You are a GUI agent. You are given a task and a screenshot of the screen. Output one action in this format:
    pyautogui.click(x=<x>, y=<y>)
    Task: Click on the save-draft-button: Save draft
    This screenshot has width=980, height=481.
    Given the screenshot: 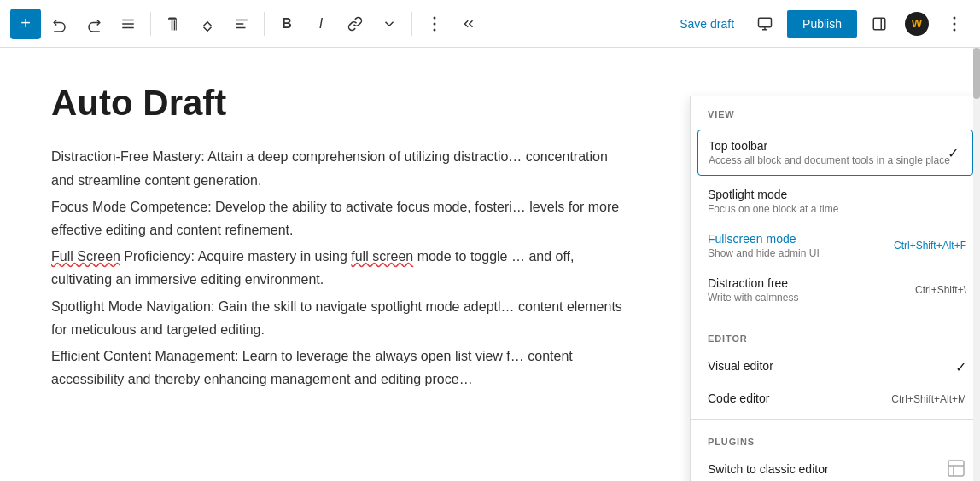 What is the action you would take?
    pyautogui.click(x=707, y=24)
    